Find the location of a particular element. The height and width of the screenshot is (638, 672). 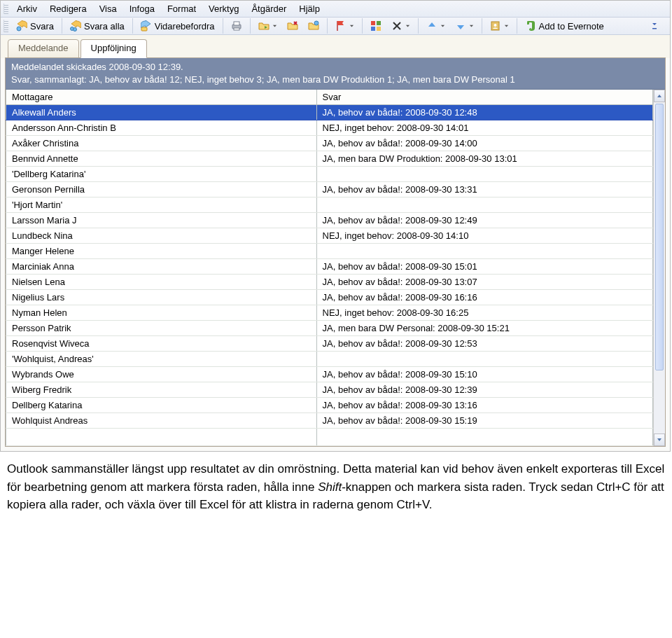

cell-answer: NEJ, inget behov: 2008-09-30 16:25 is located at coordinates (484, 313).